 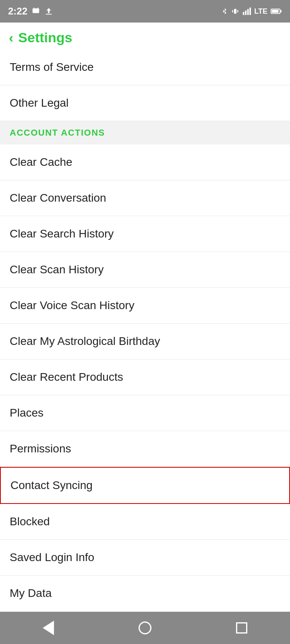 I want to click on list-item-contact-syncing: Contact Syncing, so click(x=145, y=485).